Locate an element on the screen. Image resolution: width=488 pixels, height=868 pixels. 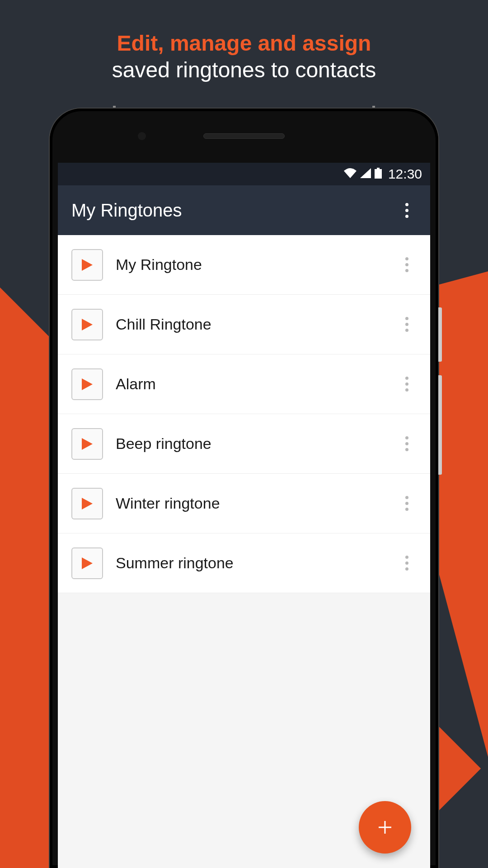
ringtone-item: My Ringtone is located at coordinates (244, 265).